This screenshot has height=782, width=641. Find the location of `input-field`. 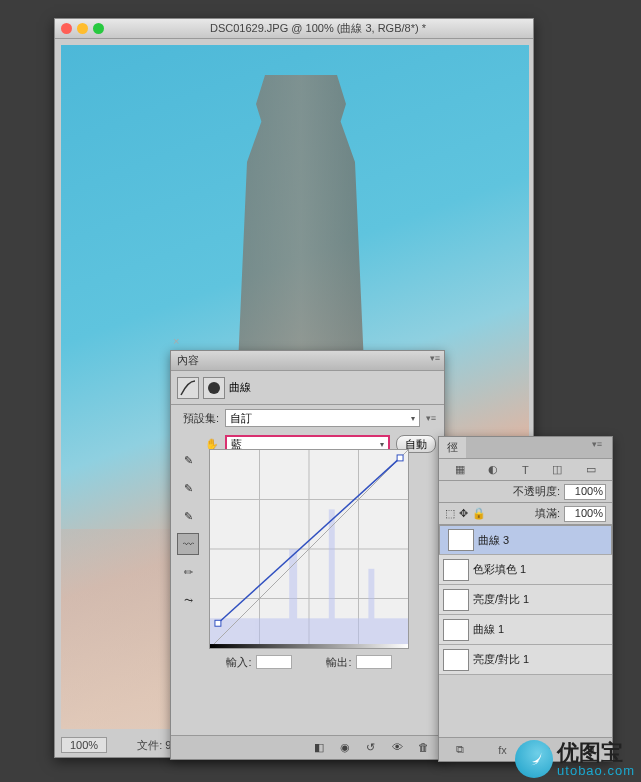

input-field is located at coordinates (274, 662).